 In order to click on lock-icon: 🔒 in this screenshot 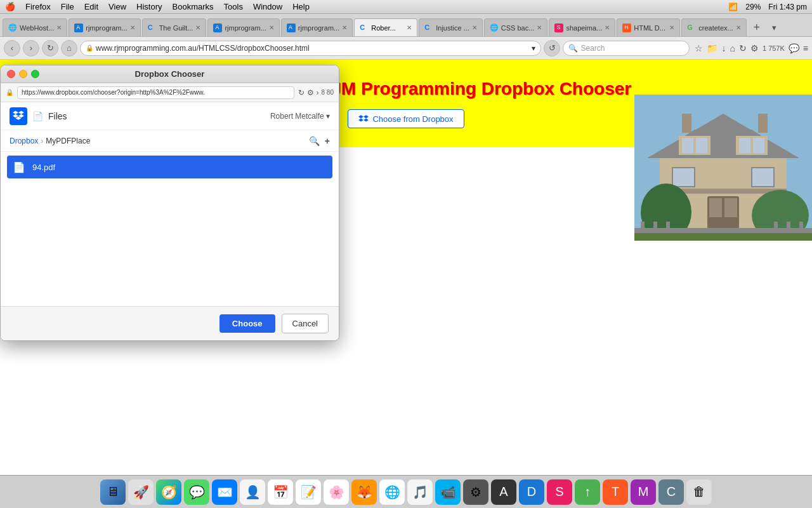, I will do `click(89, 48)`.